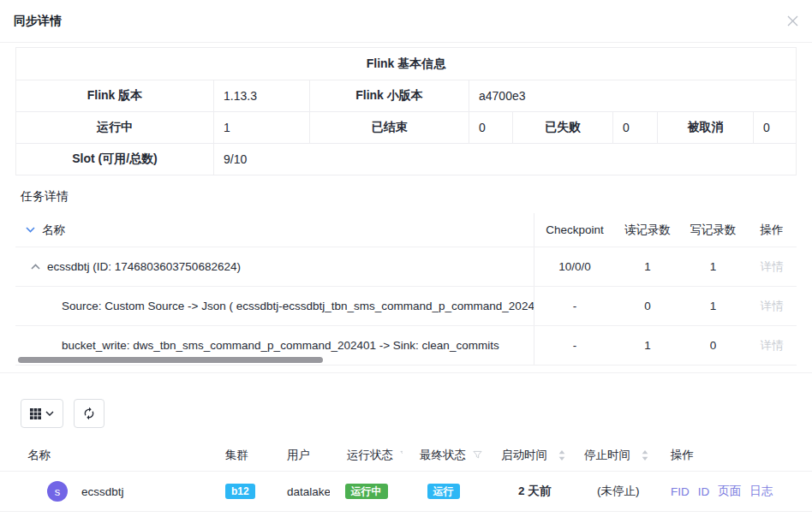 The width and height of the screenshot is (812, 523). I want to click on job-col-final-status: 最终状态, so click(444, 455).